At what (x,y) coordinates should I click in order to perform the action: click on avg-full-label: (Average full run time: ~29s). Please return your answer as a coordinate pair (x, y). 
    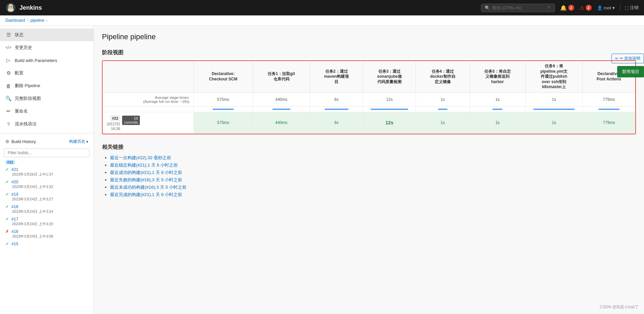
    Looking at the image, I should click on (148, 102).